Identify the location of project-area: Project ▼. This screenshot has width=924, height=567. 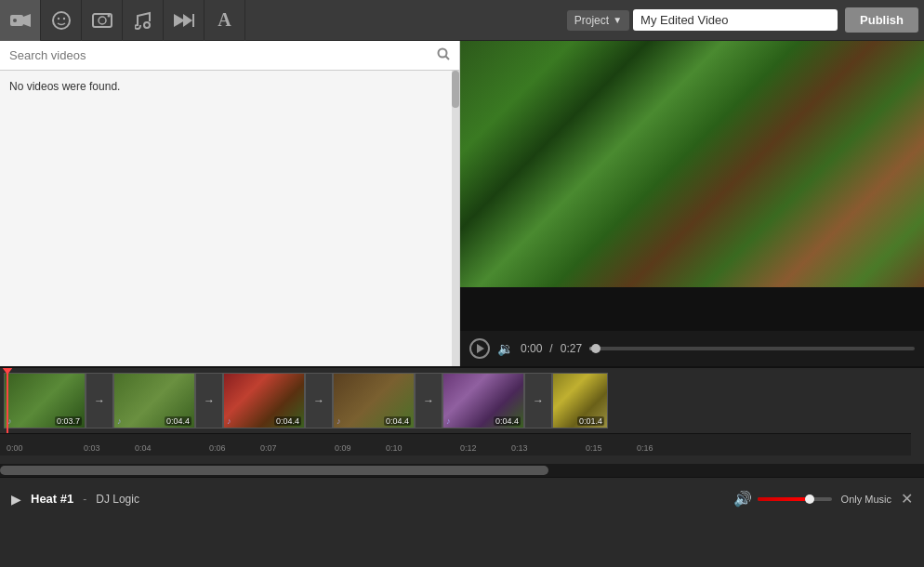
(703, 20).